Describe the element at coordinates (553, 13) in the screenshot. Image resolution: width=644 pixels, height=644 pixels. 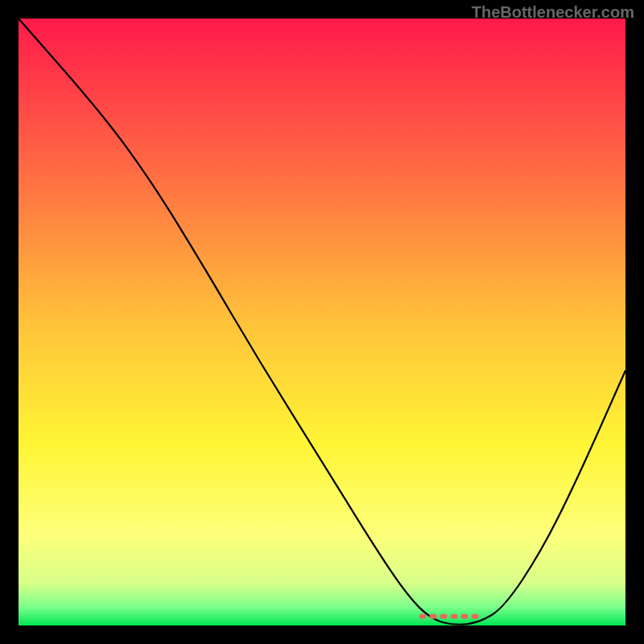
I see `watermark-text: TheBottlenecker.com` at that location.